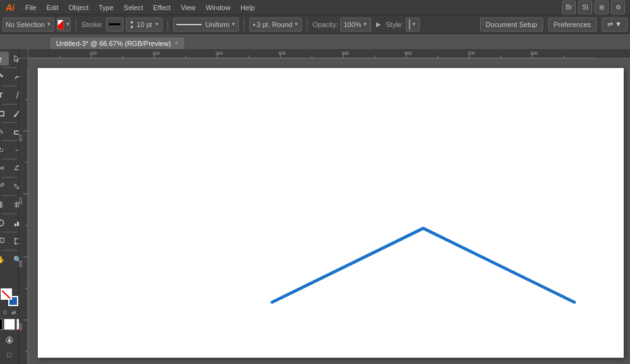 The image size is (630, 364). What do you see at coordinates (4, 186) in the screenshot?
I see `eyedropper-tool` at bounding box center [4, 186].